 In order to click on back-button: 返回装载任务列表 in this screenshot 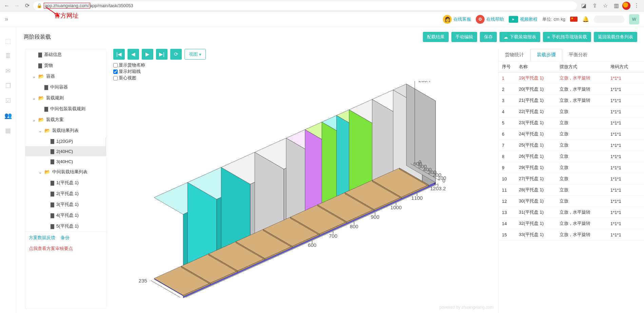, I will do `click(616, 37)`.